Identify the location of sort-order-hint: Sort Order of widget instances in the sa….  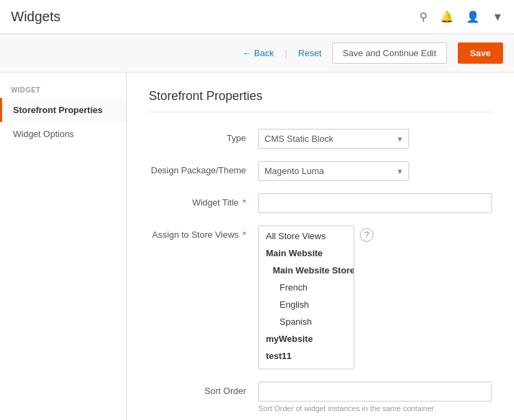
(376, 408).